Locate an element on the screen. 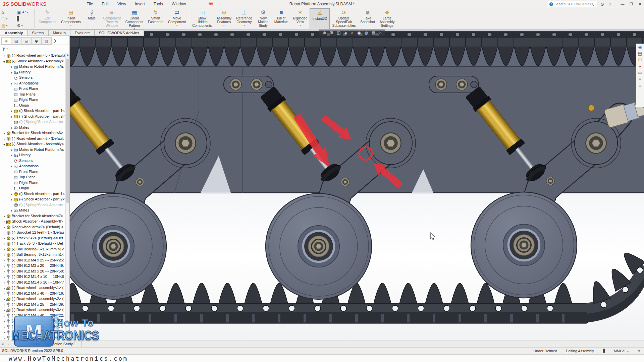  search-icon is located at coordinates (592, 4).